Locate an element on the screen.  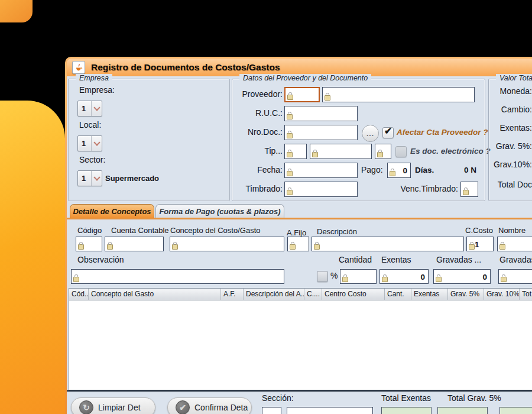
sector-name-label: Supermercado is located at coordinates (132, 179).